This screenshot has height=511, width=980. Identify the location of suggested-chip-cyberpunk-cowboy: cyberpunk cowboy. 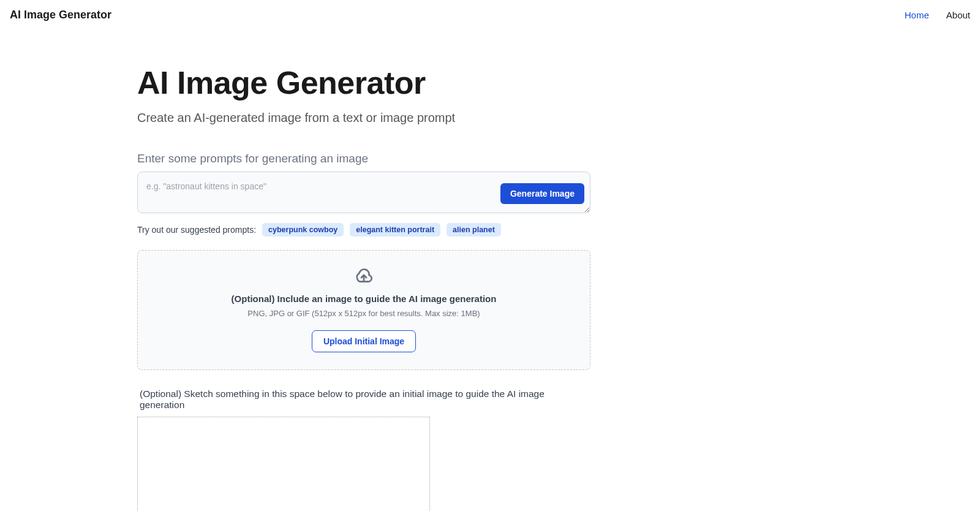
(303, 230).